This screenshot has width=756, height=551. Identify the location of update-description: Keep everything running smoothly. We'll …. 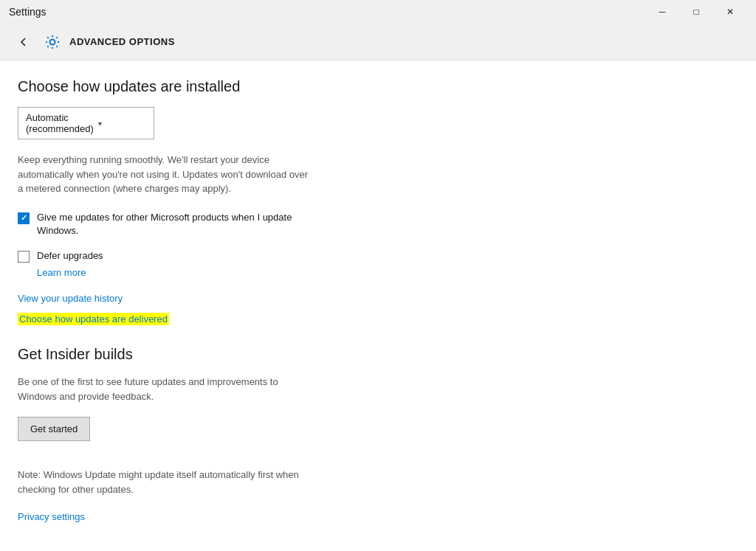
(165, 174).